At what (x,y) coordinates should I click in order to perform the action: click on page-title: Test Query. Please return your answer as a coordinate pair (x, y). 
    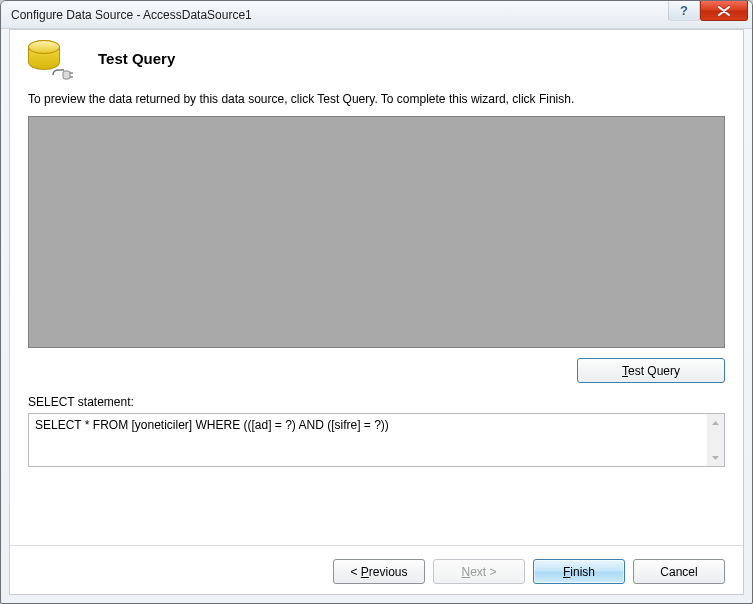
    Looking at the image, I should click on (136, 58).